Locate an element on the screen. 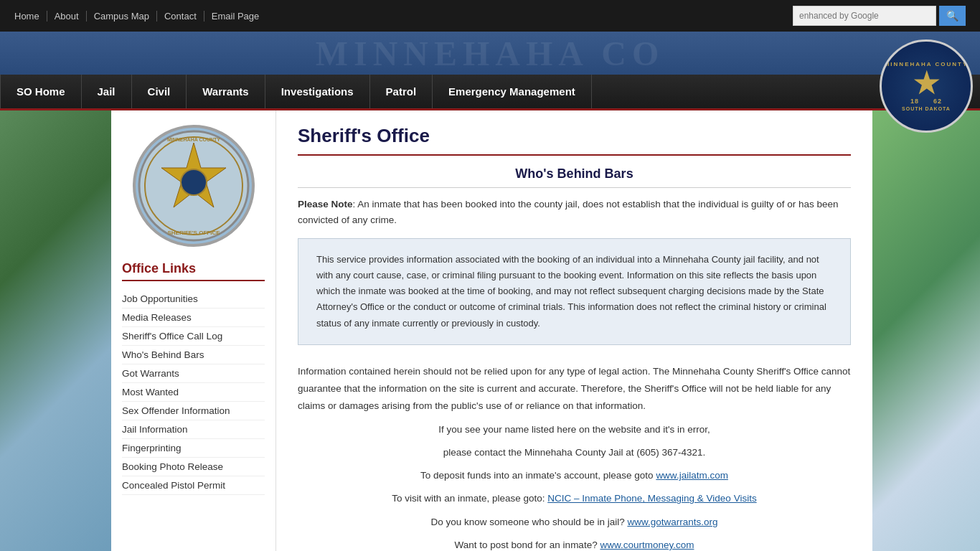  sidebar-fingerprinting: Fingerprinting is located at coordinates (194, 448).